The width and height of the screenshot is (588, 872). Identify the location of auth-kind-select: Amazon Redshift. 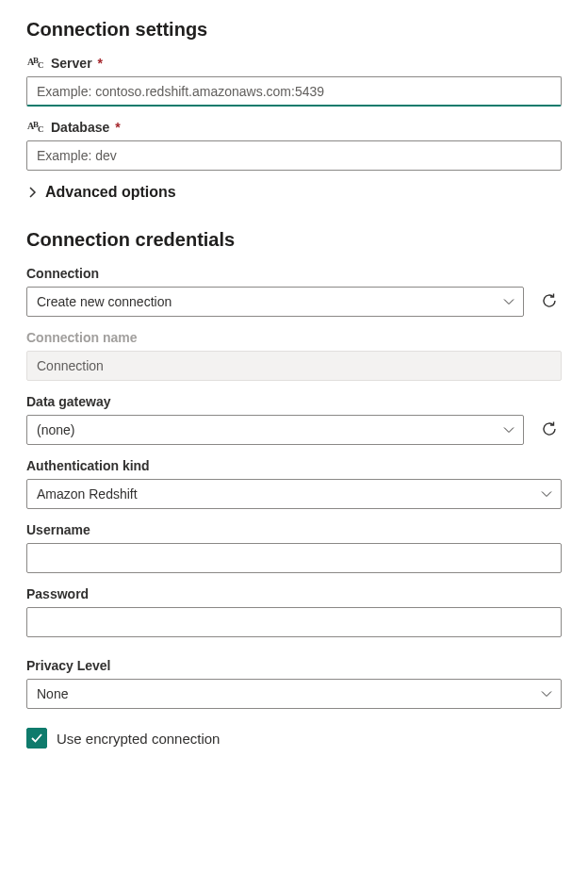
(294, 494).